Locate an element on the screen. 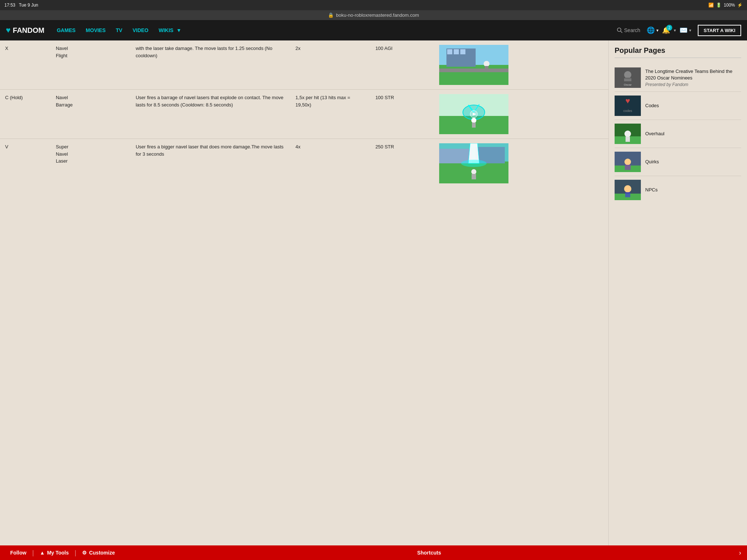  table-row: X NavelFlight with the laser take damage… is located at coordinates (304, 65).